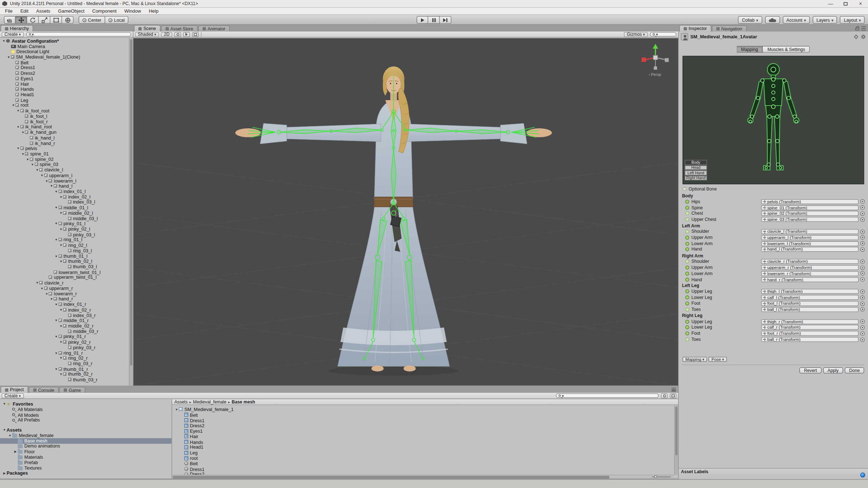  What do you see at coordinates (423, 463) in the screenshot?
I see `project-file-item: Belt` at bounding box center [423, 463].